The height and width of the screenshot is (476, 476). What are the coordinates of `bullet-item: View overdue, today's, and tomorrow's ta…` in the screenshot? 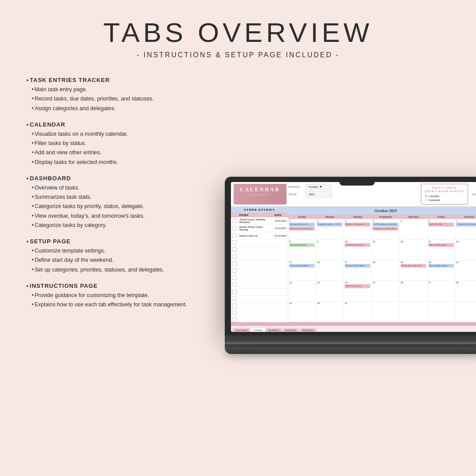 It's located at (122, 216).